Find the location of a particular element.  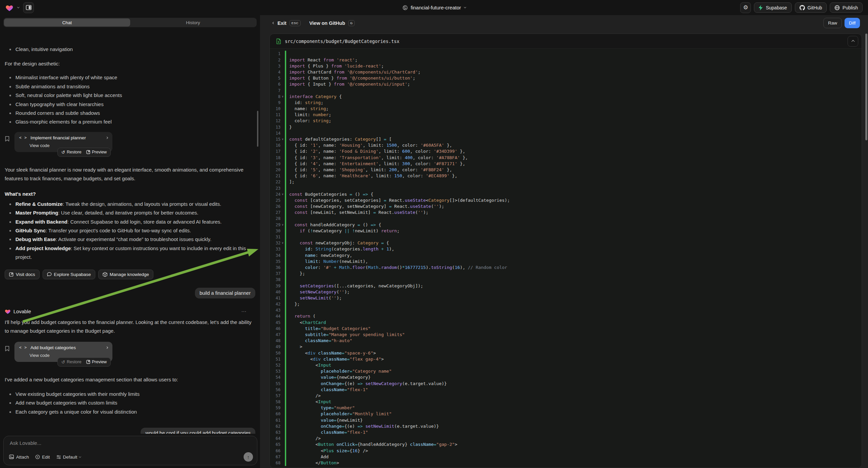

code-line: 50 <div className="space-y-6"> is located at coordinates (566, 353).